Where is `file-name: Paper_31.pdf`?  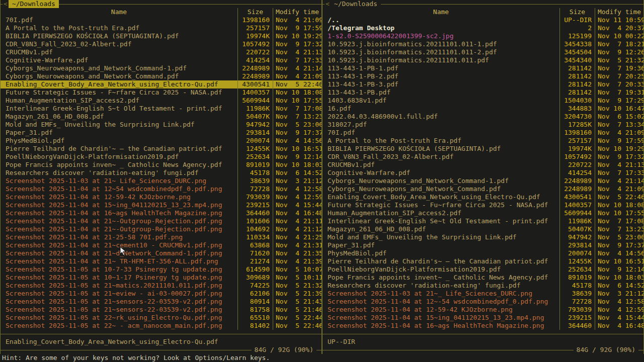
file-name: Paper_31.pdf is located at coordinates (441, 245).